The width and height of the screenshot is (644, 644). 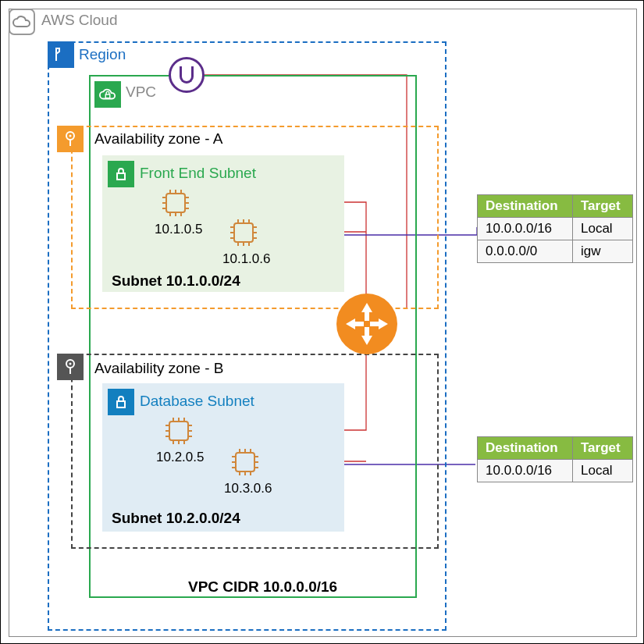 I want to click on route-table-private: Destination Target 10.0.0.0/16 Local, so click(x=555, y=459).